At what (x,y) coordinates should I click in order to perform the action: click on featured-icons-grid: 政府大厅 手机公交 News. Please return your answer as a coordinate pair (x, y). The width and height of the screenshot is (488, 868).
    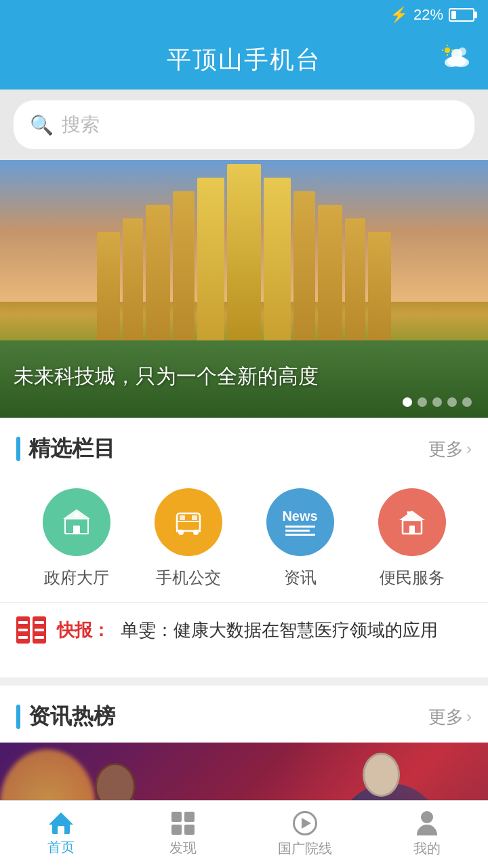
    Looking at the image, I should click on (244, 538).